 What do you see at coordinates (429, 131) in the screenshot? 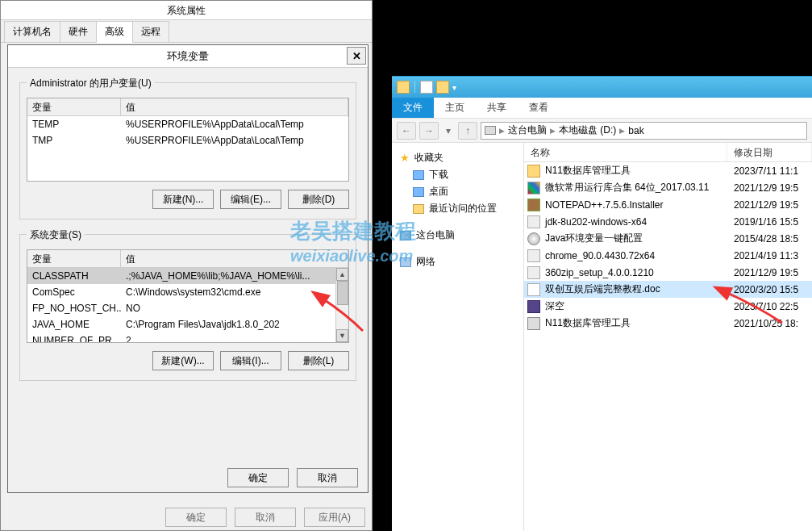
I see `forward-button: →` at bounding box center [429, 131].